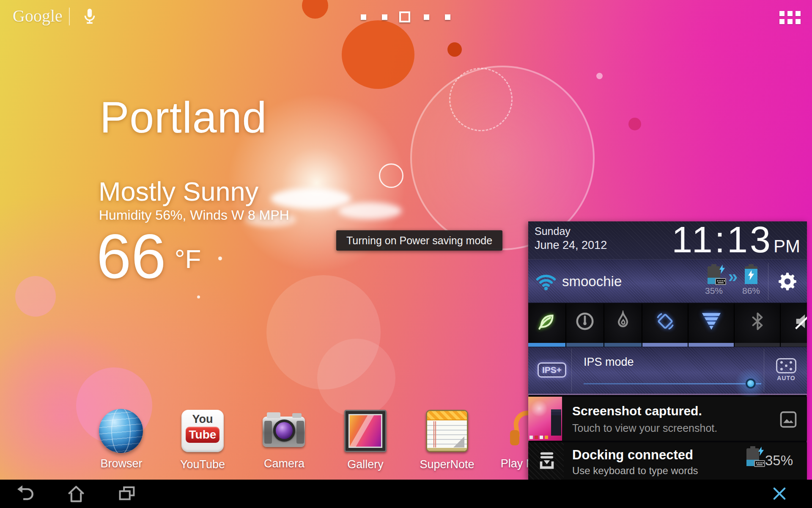  Describe the element at coordinates (592, 282) in the screenshot. I see `wifi-ssid: smoochie` at that location.